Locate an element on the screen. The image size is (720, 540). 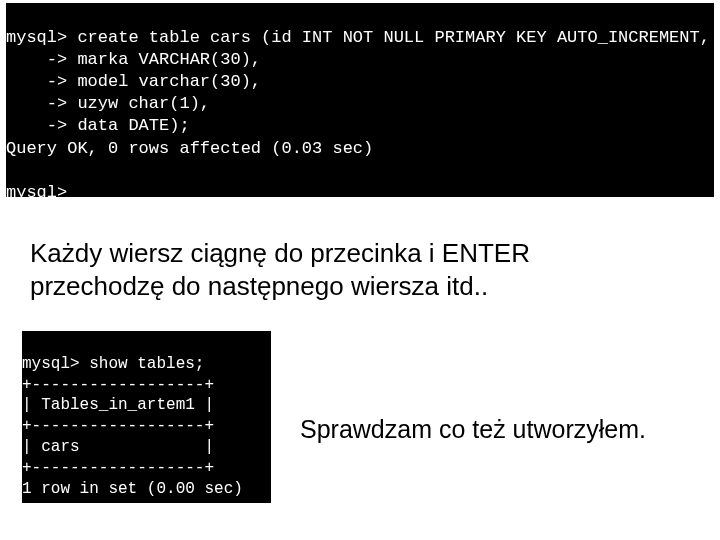
paragraph-explanation-2: Sprawdzam co też utworzyłem. is located at coordinates (473, 430).